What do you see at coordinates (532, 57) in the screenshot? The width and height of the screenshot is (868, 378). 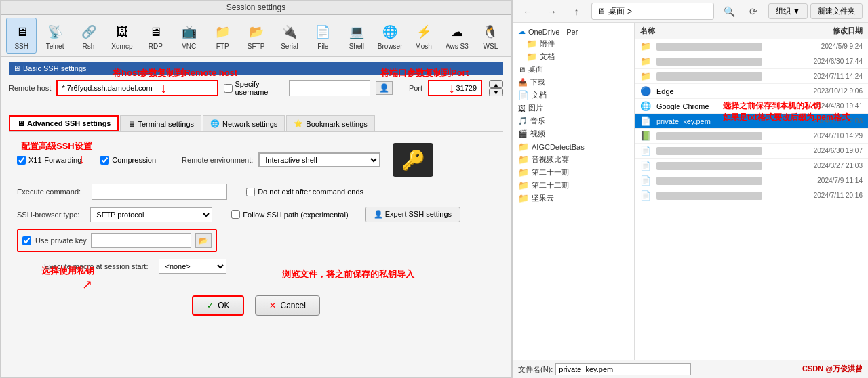 I see `folder-docs-od-icon: 📁` at bounding box center [532, 57].